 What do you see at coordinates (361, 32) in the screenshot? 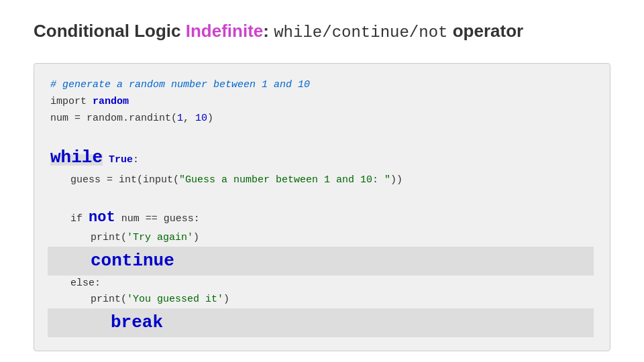
I see `title-mono: while/continue/not` at bounding box center [361, 32].